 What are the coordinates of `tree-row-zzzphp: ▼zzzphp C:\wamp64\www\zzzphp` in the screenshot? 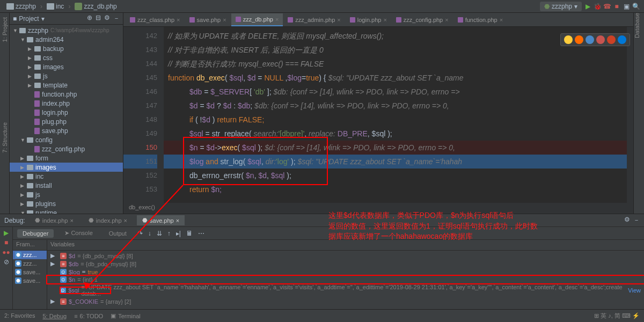 It's located at (67, 30).